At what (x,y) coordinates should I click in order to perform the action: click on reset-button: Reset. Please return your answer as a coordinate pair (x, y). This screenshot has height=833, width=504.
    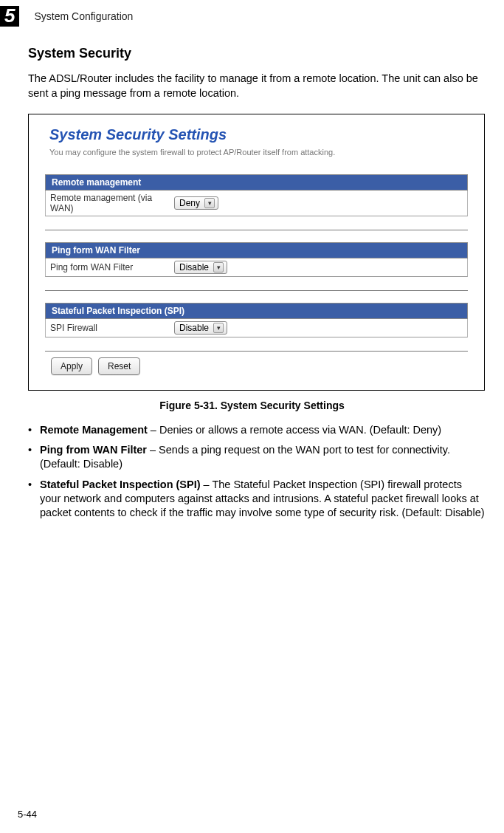
    Looking at the image, I should click on (120, 366).